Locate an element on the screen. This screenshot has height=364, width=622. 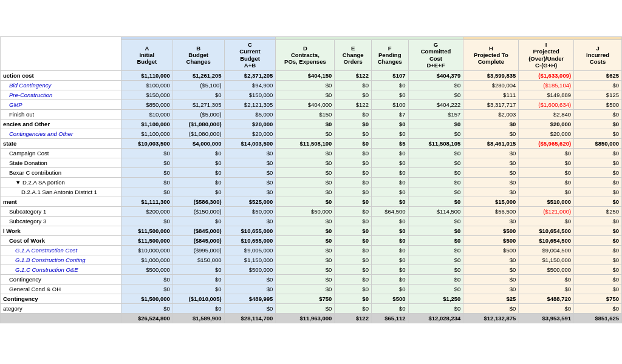
row-cell-d: $750 is located at coordinates (305, 298).